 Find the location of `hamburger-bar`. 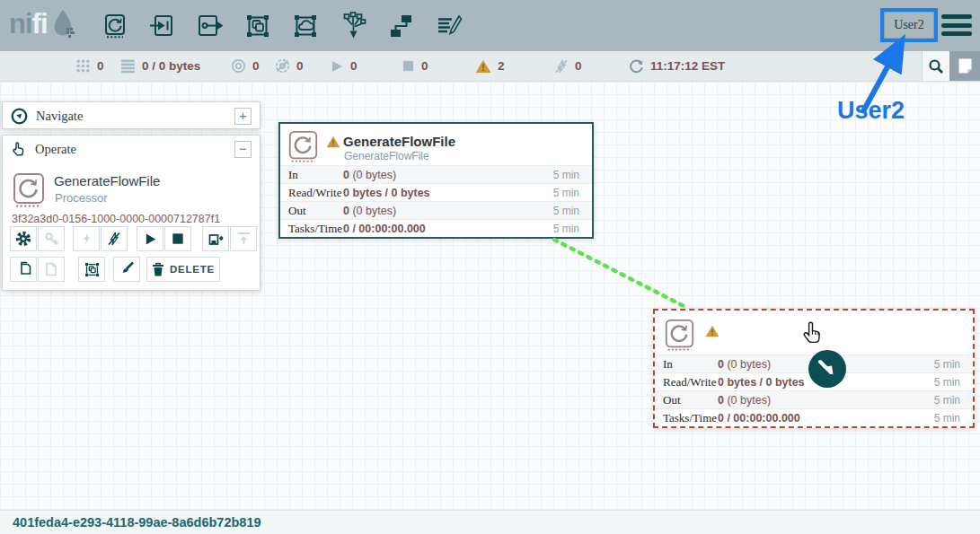

hamburger-bar is located at coordinates (957, 16).